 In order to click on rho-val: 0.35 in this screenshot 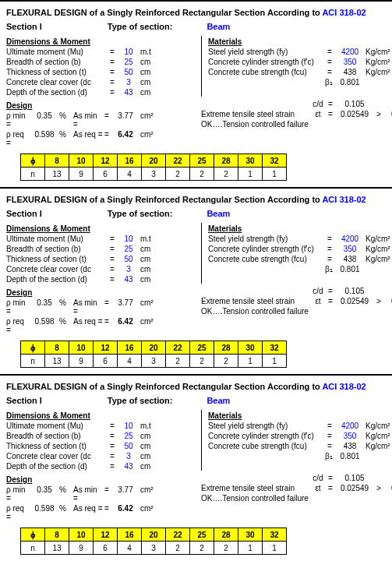, I will do `click(44, 307)`.